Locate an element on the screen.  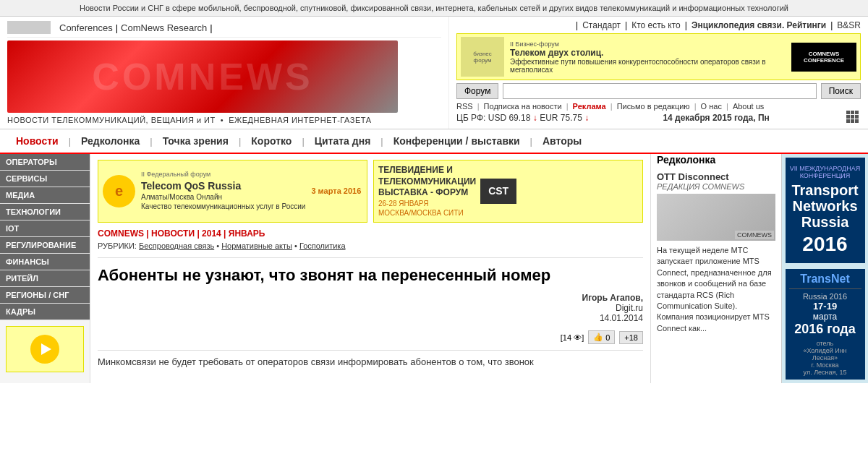
letter-link: Письмо в редакцию is located at coordinates (654, 106).